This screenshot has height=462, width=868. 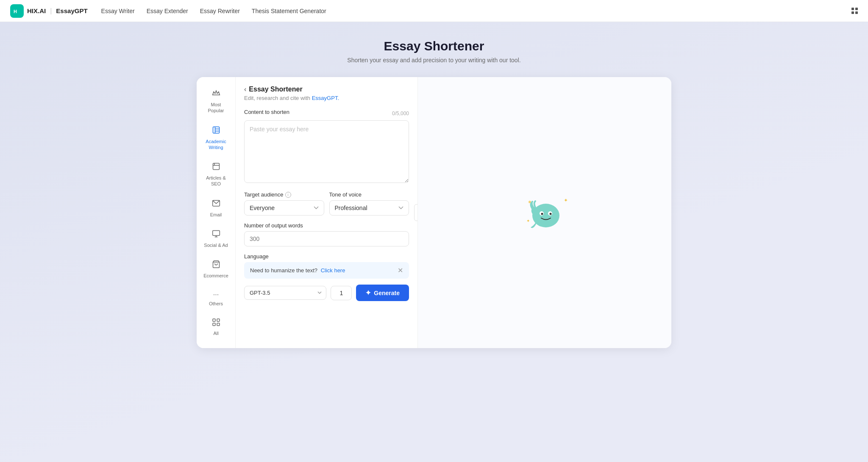 What do you see at coordinates (216, 239) in the screenshot?
I see `sidebar-item-social: Social & Ad` at bounding box center [216, 239].